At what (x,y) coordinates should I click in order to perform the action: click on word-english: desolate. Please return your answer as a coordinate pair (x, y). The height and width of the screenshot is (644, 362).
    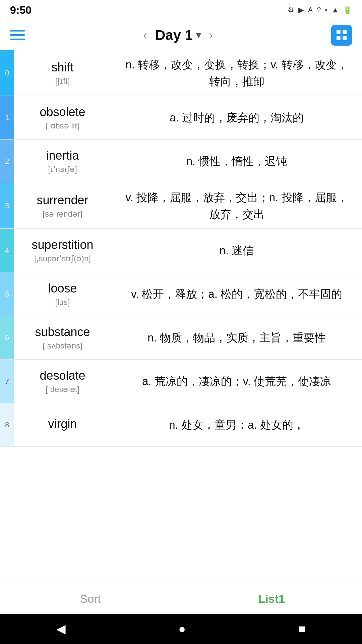
    Looking at the image, I should click on (62, 376).